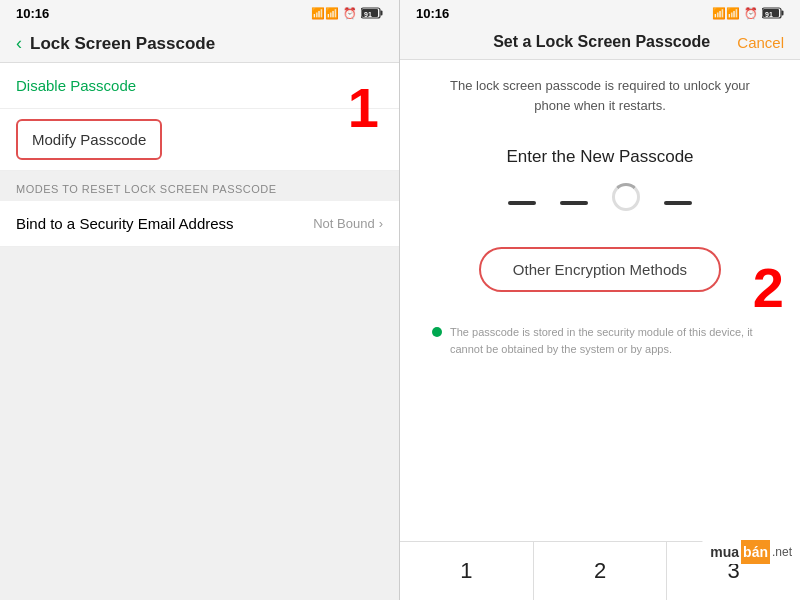 The image size is (800, 600). Describe the element at coordinates (600, 42) in the screenshot. I see `right-nav-bar: Set a Lock Screen Passcode Cancel` at that location.